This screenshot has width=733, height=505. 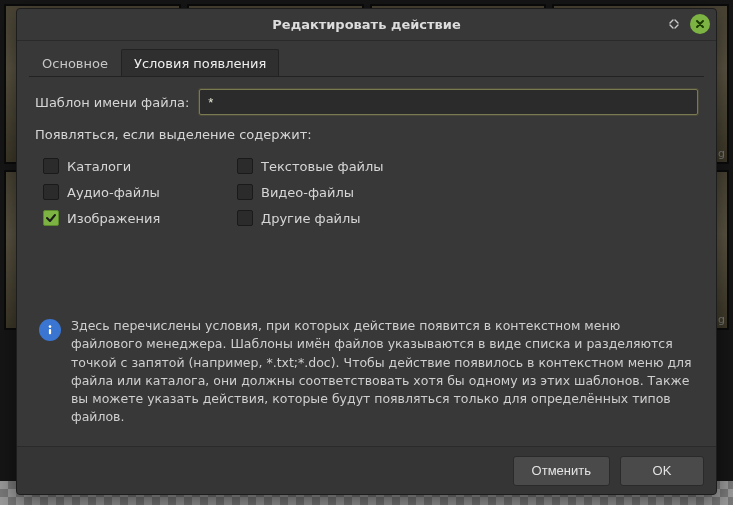 What do you see at coordinates (366, 470) in the screenshot?
I see `dialog-footer: Отменить OK` at bounding box center [366, 470].